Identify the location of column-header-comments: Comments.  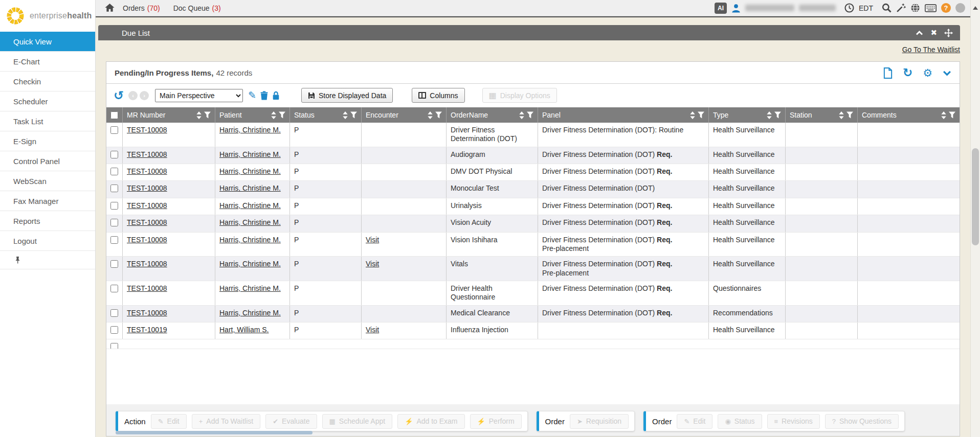
(908, 115).